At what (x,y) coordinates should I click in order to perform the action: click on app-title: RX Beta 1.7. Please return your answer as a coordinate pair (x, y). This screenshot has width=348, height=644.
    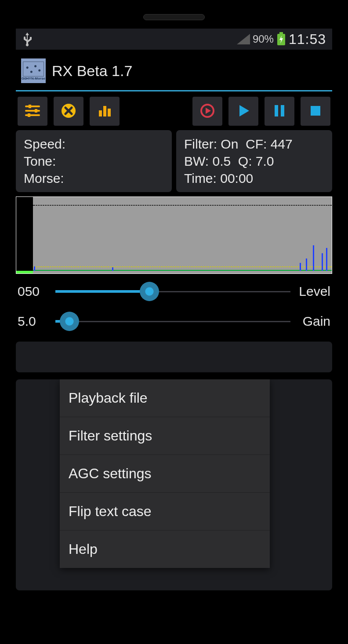
    Looking at the image, I should click on (92, 71).